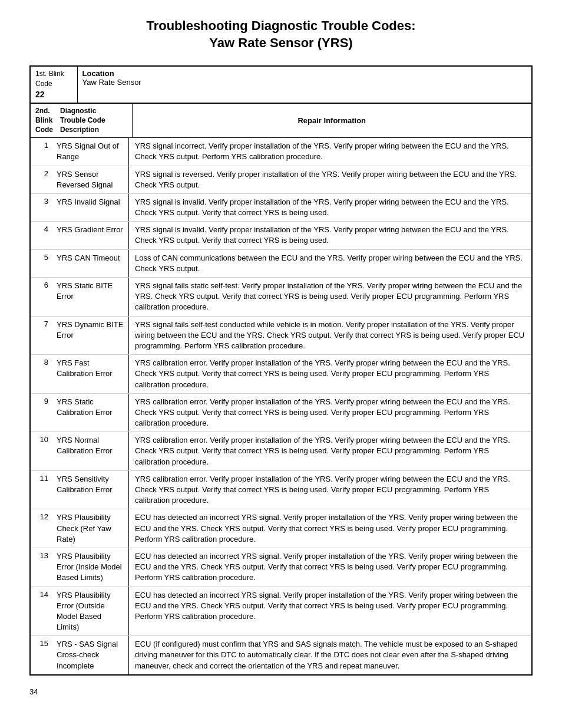 This screenshot has width=562, height=728. Describe the element at coordinates (90, 180) in the screenshot. I see `dtc-description: YRS Sensor Reversed Signal` at that location.